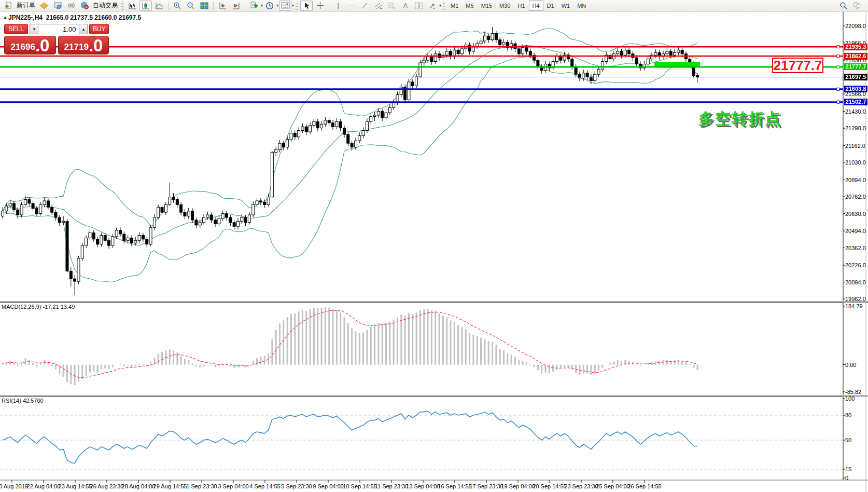 This screenshot has height=492, width=868. What do you see at coordinates (83, 29) in the screenshot?
I see `volume-up-button: ▲` at bounding box center [83, 29].